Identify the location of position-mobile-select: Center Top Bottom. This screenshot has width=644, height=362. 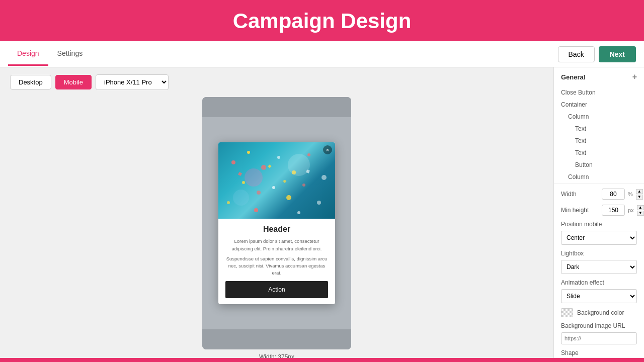
(599, 238).